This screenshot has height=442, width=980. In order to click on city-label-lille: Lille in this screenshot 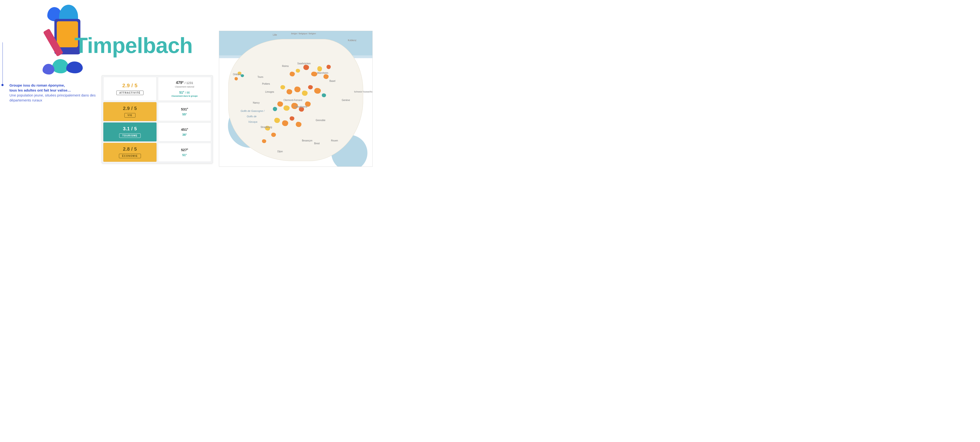, I will do `click(275, 35)`.